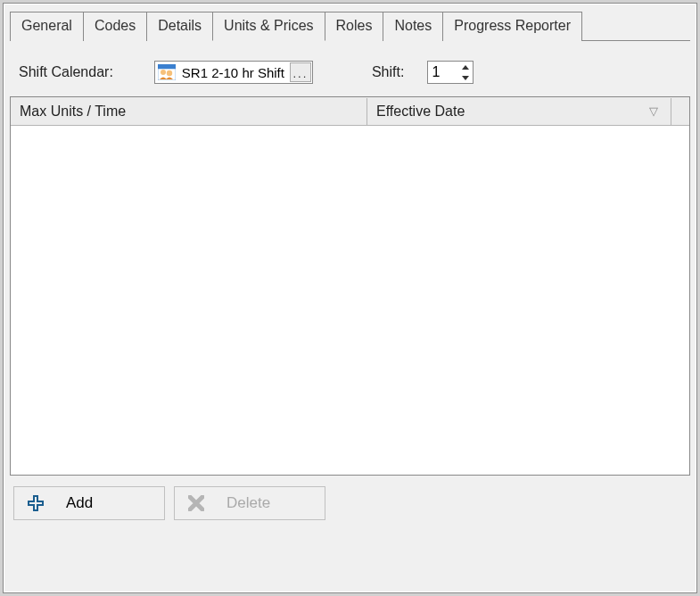 The height and width of the screenshot is (596, 700). Describe the element at coordinates (115, 27) in the screenshot. I see `tab-codes: Codes` at that location.